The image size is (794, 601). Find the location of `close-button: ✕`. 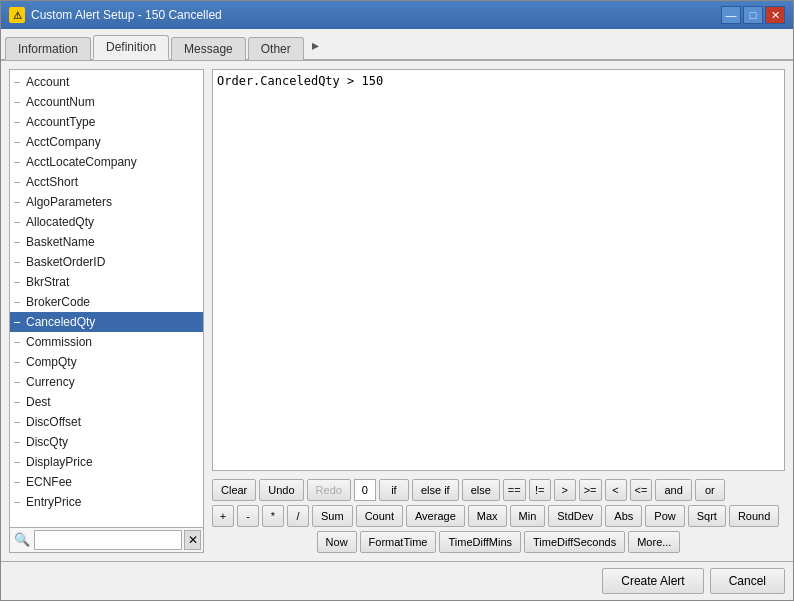

close-button: ✕ is located at coordinates (775, 15).